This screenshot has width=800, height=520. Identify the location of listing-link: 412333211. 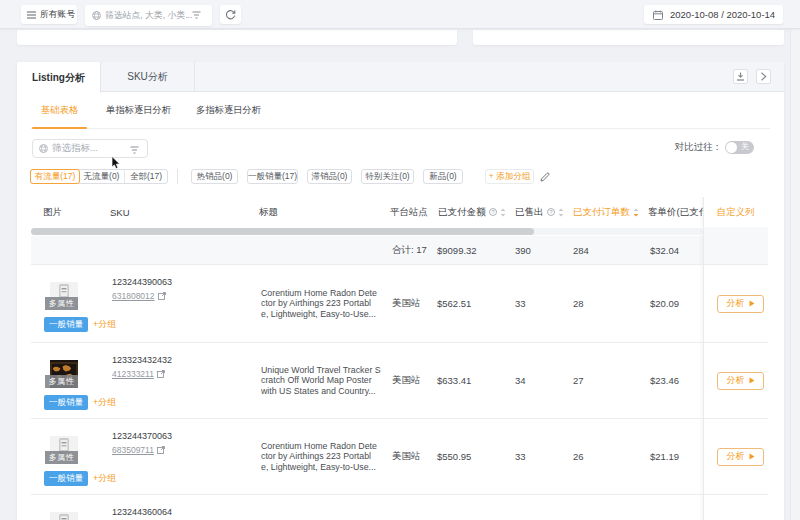
(133, 374).